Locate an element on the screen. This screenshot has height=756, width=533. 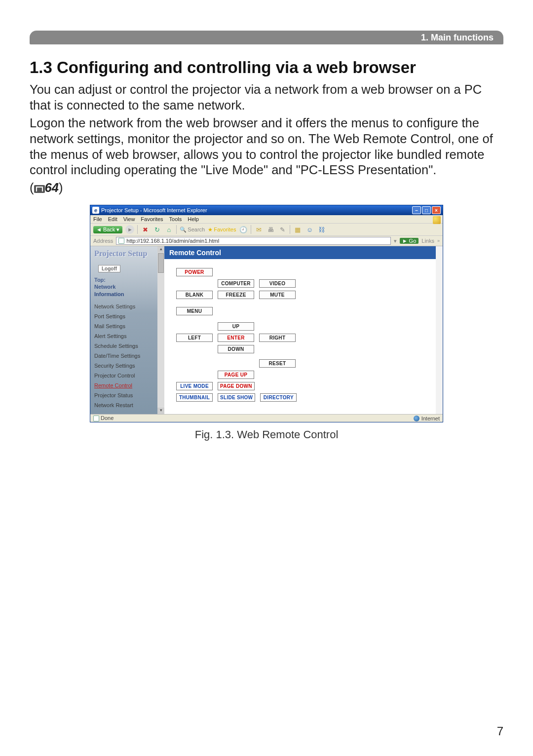
search-button: 🔍 Search is located at coordinates (192, 230).